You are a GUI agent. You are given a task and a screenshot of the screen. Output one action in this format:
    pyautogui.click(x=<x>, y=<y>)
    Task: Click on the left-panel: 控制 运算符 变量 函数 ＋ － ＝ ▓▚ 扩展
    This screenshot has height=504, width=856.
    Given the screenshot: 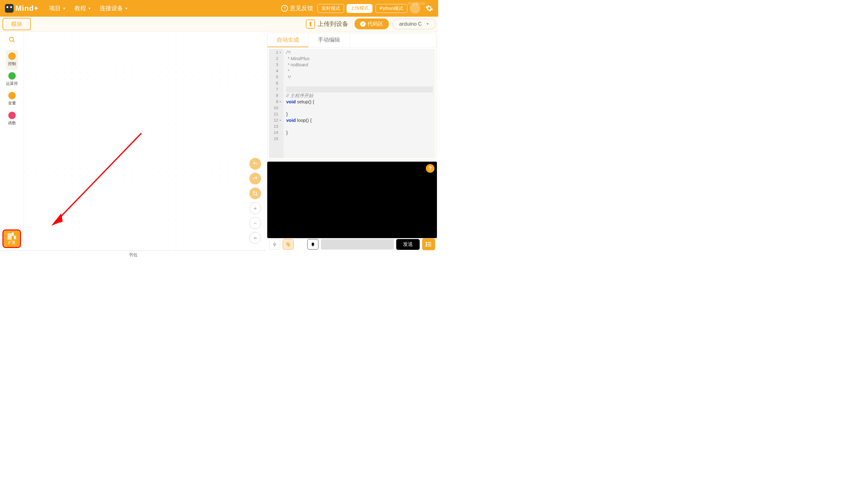 What is the action you would take?
    pyautogui.click(x=133, y=141)
    